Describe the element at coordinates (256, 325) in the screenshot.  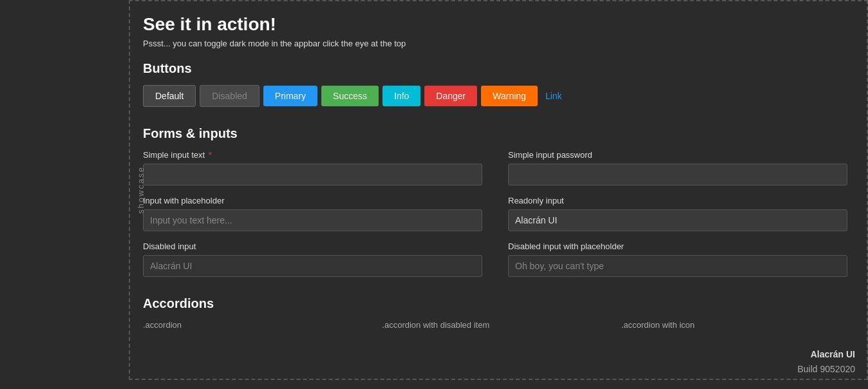
I see `accordion-label-1: .accordion` at that location.